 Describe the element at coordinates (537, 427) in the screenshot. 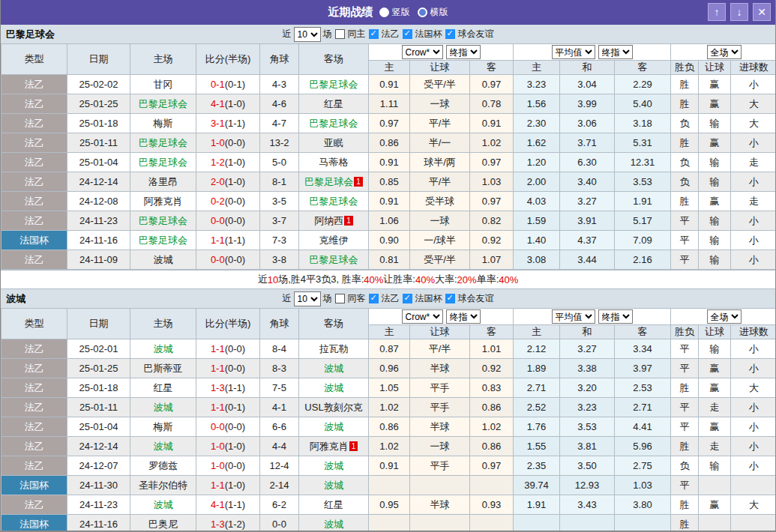

I see `cell-average-odds: 1.76` at that location.